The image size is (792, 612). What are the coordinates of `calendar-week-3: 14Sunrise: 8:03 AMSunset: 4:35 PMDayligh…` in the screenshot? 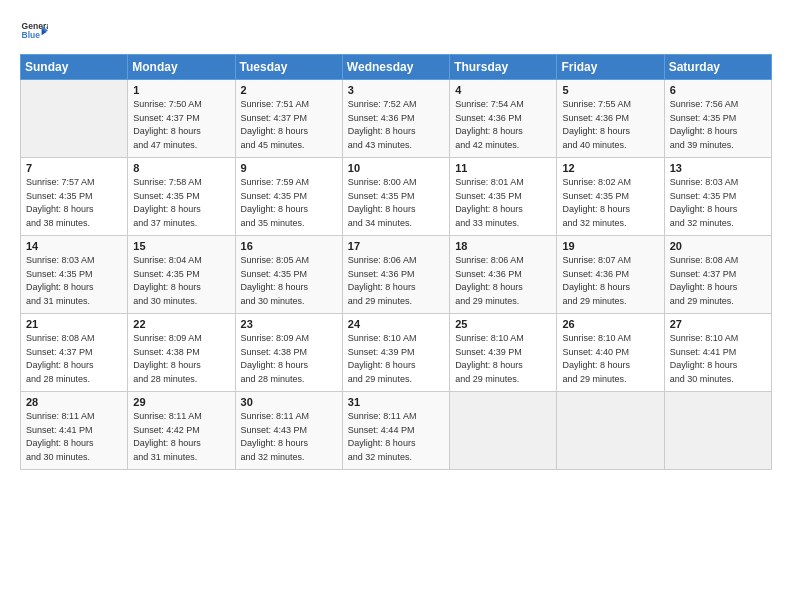 It's located at (396, 275).